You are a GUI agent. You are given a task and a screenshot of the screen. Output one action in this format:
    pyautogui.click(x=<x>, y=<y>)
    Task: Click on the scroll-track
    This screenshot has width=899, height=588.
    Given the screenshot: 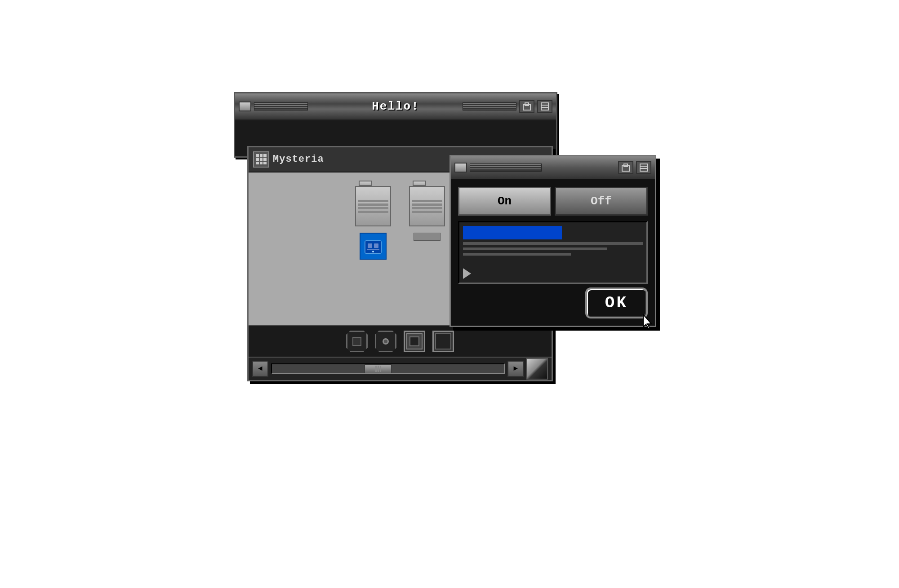 What is the action you would take?
    pyautogui.click(x=388, y=369)
    